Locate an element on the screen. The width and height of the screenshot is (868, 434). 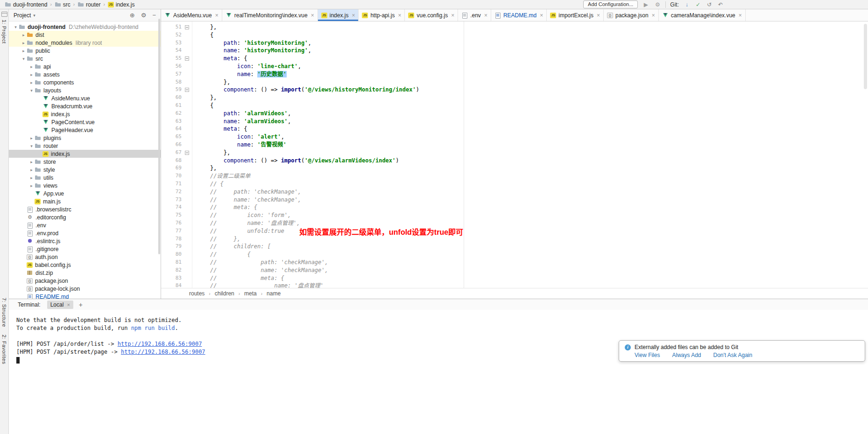
code-line: 71 // { is located at coordinates (515, 184).